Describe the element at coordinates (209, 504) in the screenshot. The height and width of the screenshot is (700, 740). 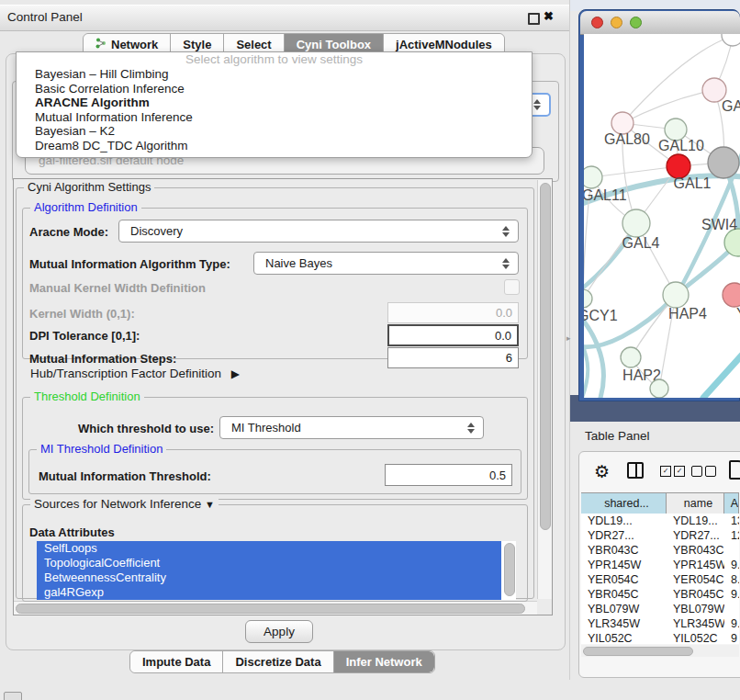
I see `chevron-down-icon: ▼` at that location.